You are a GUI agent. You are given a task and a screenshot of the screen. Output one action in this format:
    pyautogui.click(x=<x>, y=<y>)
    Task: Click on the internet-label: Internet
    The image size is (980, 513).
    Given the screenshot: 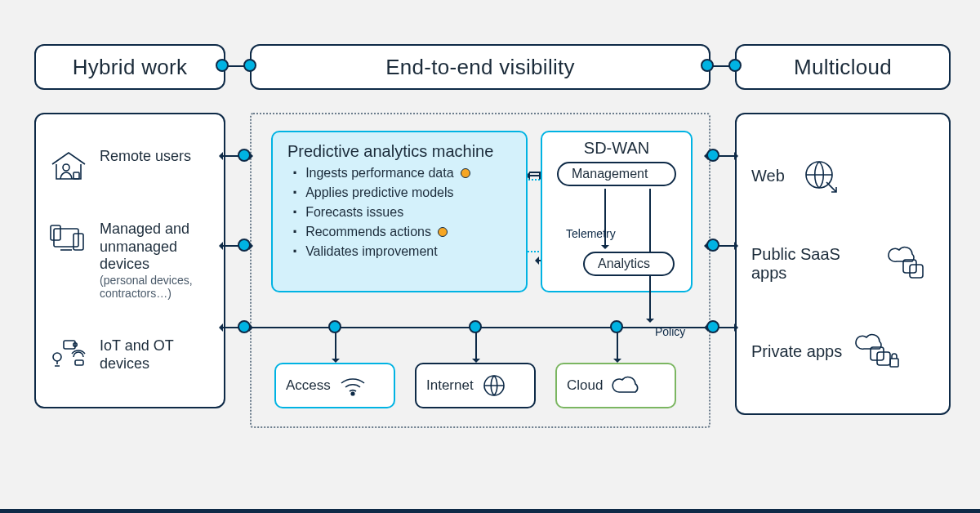 What is the action you would take?
    pyautogui.click(x=450, y=386)
    